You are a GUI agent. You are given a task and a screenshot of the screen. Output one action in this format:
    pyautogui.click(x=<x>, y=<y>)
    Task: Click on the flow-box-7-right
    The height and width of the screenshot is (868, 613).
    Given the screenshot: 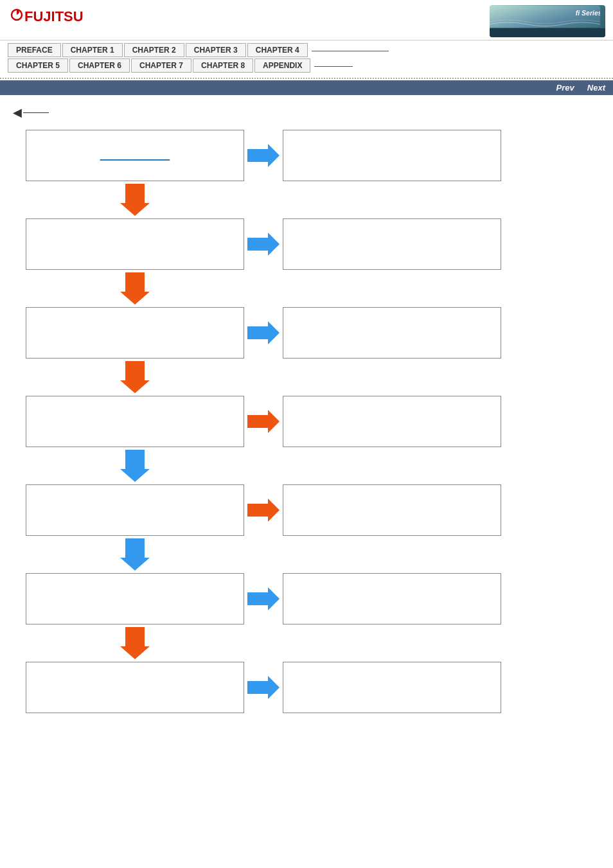 What is the action you would take?
    pyautogui.click(x=392, y=687)
    